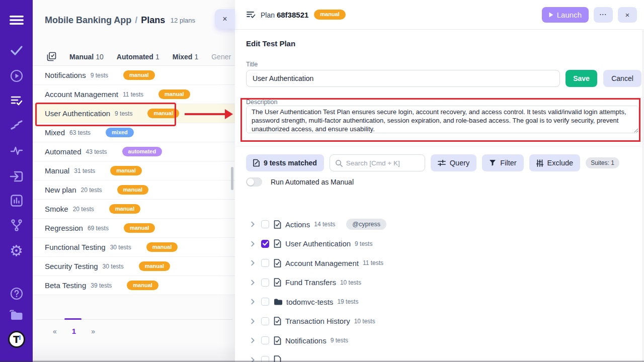 This screenshot has width=644, height=362. Describe the element at coordinates (134, 95) in the screenshot. I see `plan-row: Account Management11 testsmanual` at that location.